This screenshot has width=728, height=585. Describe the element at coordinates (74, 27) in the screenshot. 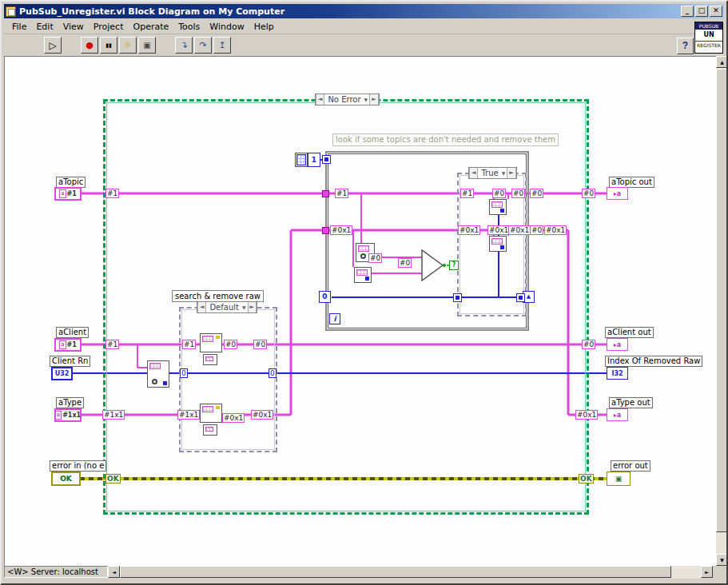

I see `menu-item-view: View` at that location.